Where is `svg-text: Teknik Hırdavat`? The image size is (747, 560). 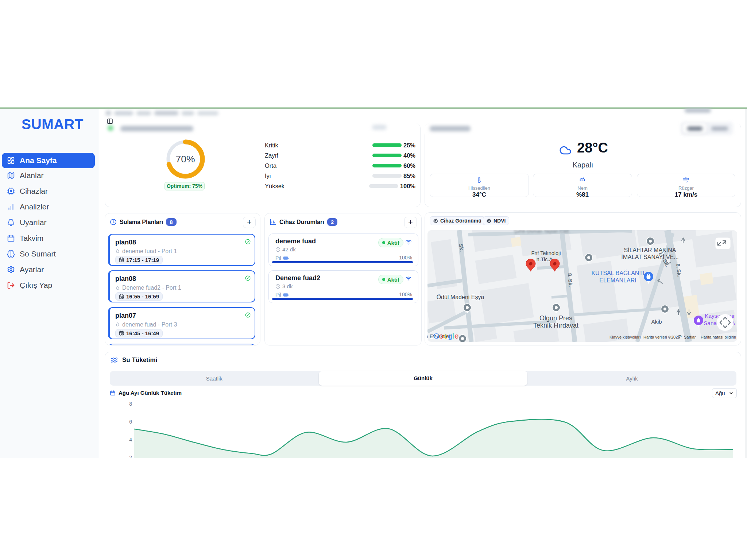
svg-text: Teknik Hırdavat is located at coordinates (556, 325).